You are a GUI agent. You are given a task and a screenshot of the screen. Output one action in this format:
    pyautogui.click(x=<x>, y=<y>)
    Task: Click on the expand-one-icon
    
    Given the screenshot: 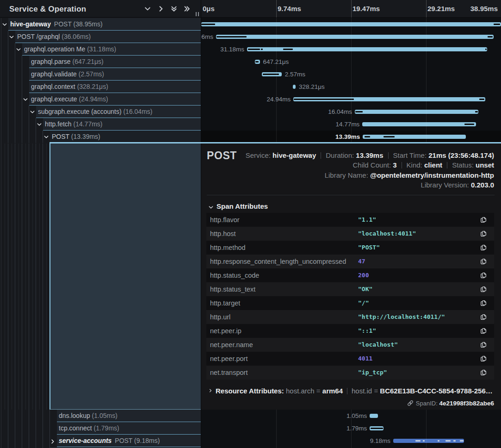 What is the action you would take?
    pyautogui.click(x=161, y=9)
    